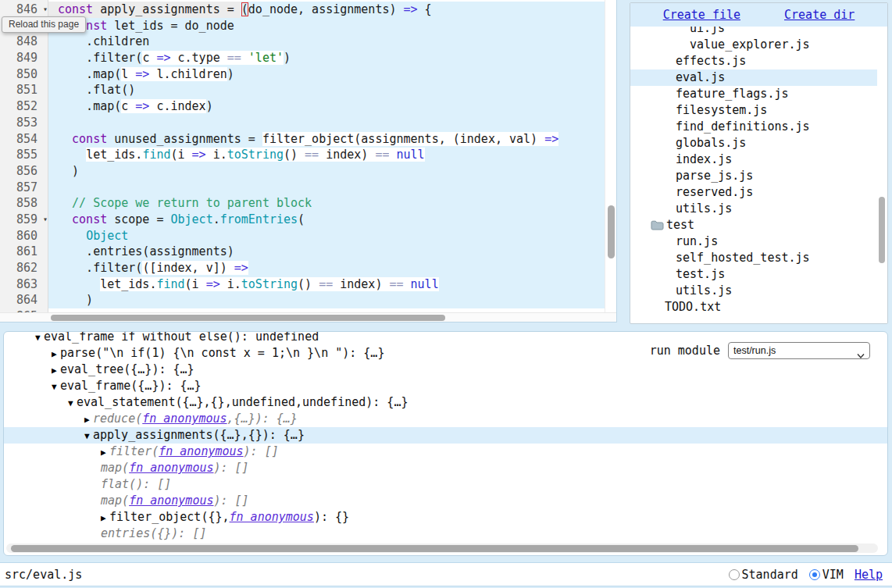 This screenshot has width=892, height=588. I want to click on file-tree-item: reserved.js, so click(759, 192).